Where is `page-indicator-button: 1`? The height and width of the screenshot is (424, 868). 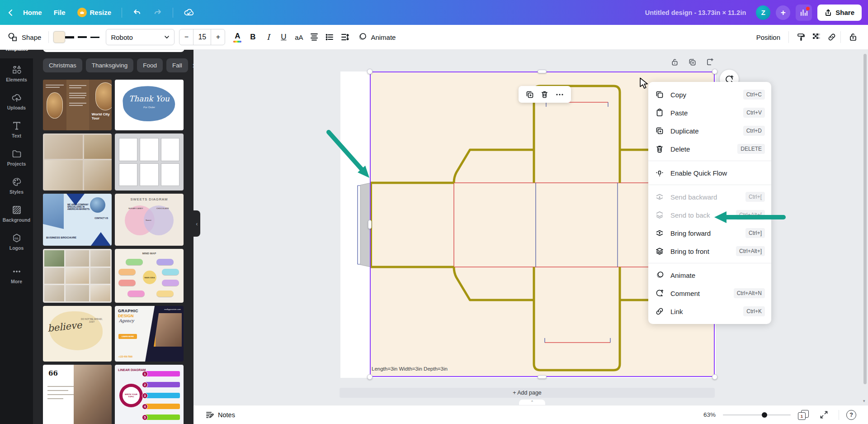 page-indicator-button: 1 is located at coordinates (803, 415).